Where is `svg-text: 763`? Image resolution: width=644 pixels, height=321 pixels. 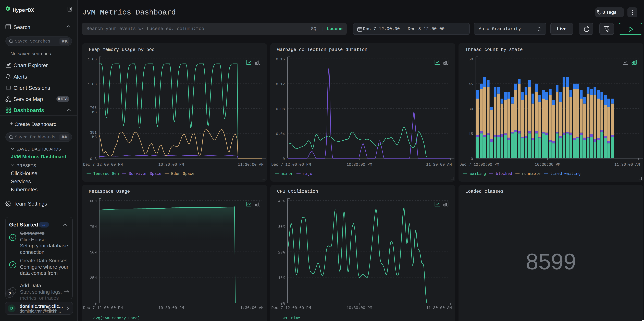
svg-text: 763 is located at coordinates (94, 108).